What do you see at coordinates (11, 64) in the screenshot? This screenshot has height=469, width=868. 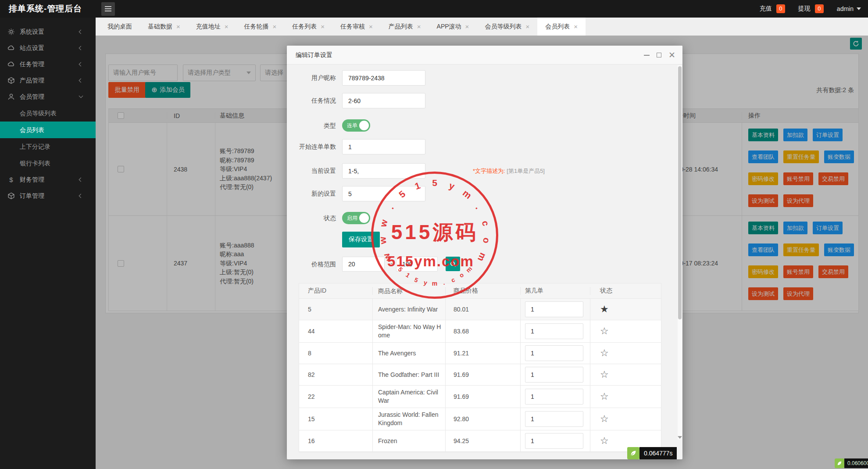 I see `cloud-icon` at bounding box center [11, 64].